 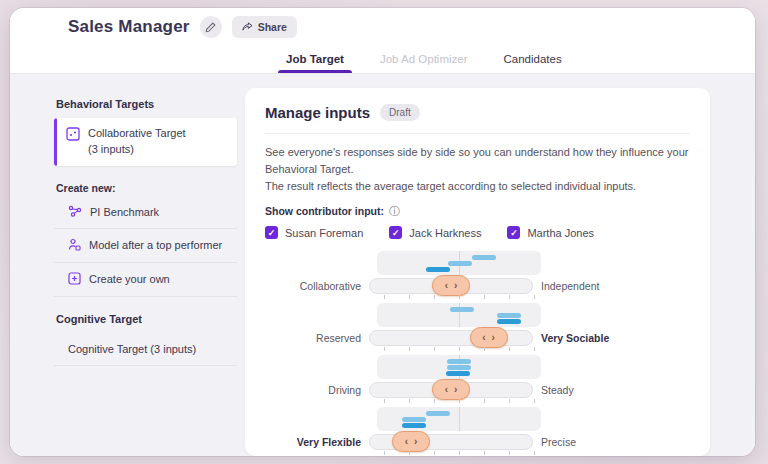 I want to click on cognitive-target-heading: Cognitive Target, so click(x=146, y=319).